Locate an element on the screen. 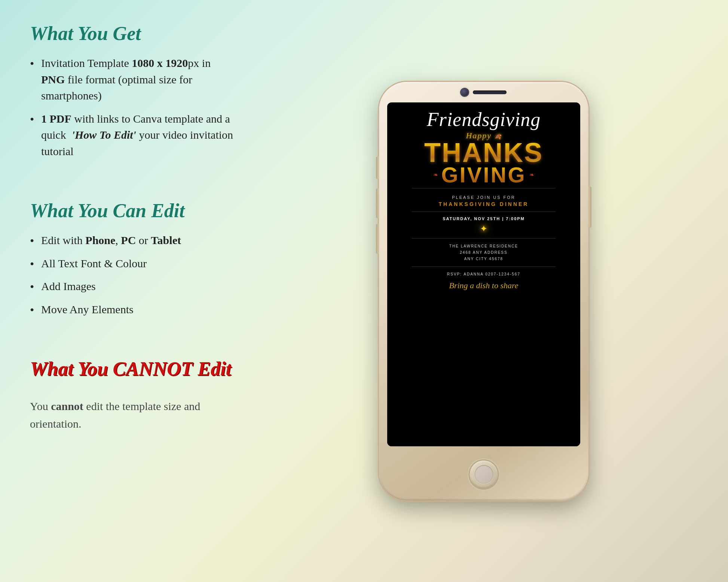 This screenshot has height=582, width=728. star-decoration: ✦ is located at coordinates (484, 229).